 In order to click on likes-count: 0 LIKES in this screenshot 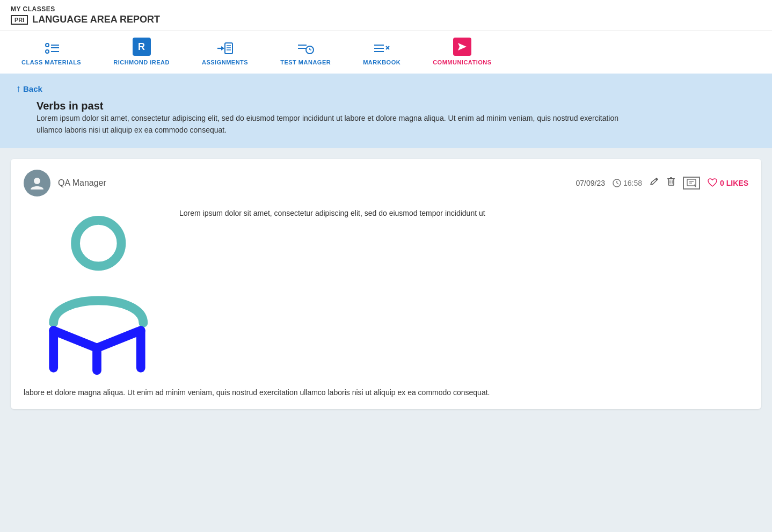, I will do `click(734, 183)`.